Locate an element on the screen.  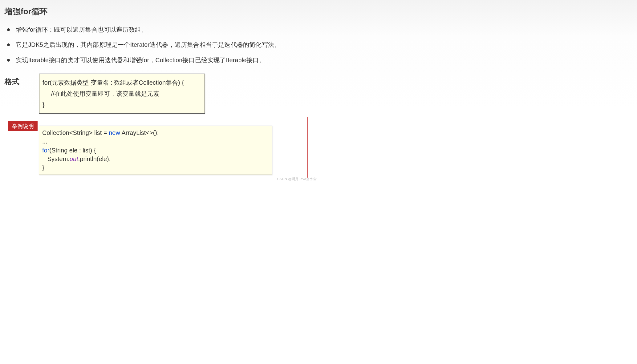
example-section: 举例说明 Collection<String> list = new Array… is located at coordinates (158, 148).